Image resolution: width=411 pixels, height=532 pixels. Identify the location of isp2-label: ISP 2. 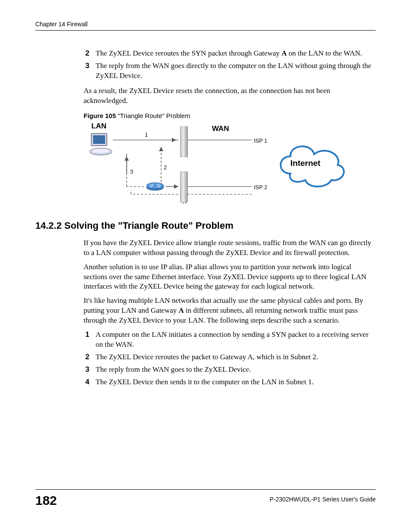
(261, 187).